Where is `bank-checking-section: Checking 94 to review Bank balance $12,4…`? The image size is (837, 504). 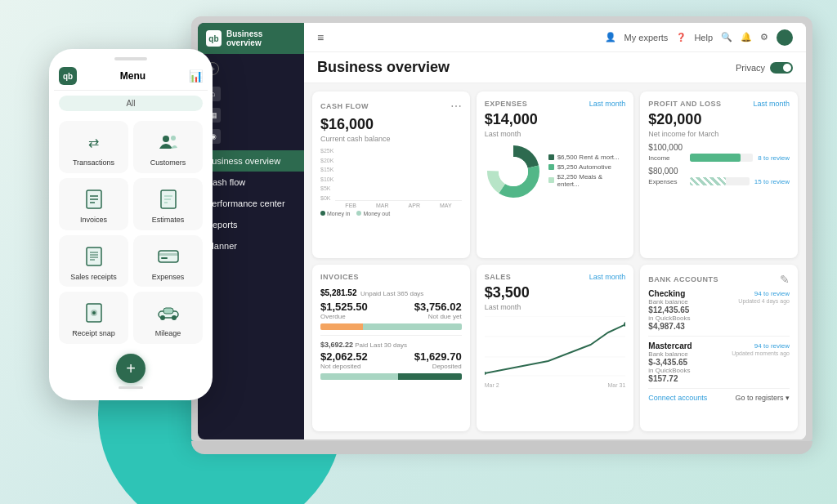 bank-checking-section: Checking 94 to review Bank balance $12,4… is located at coordinates (719, 313).